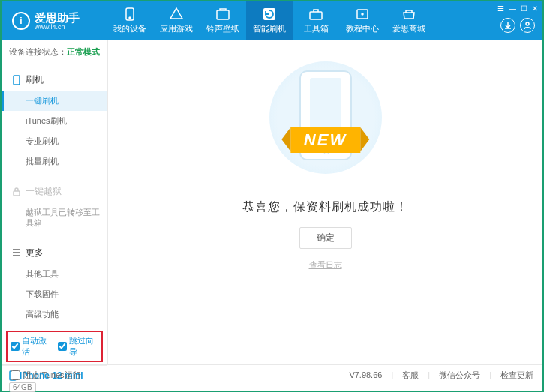 The image size is (544, 392). I want to click on logo-icon: i, so click(21, 21).